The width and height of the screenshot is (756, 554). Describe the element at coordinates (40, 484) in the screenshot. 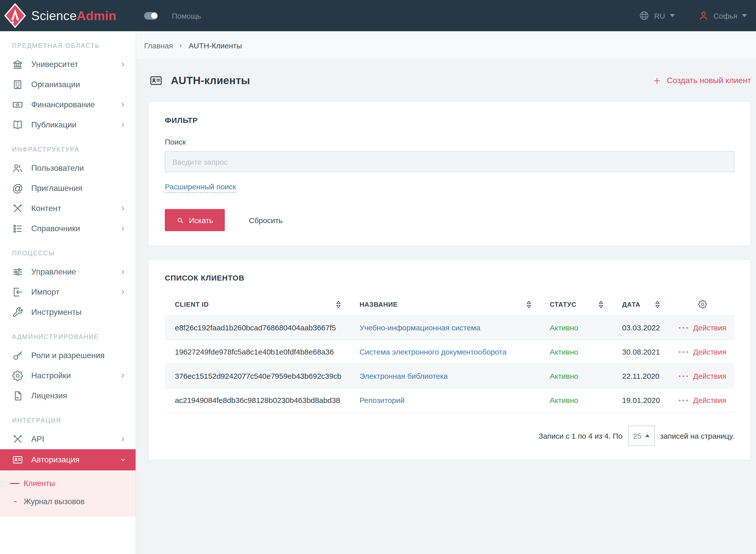

I see `submenu-item-label: Клиенты` at that location.